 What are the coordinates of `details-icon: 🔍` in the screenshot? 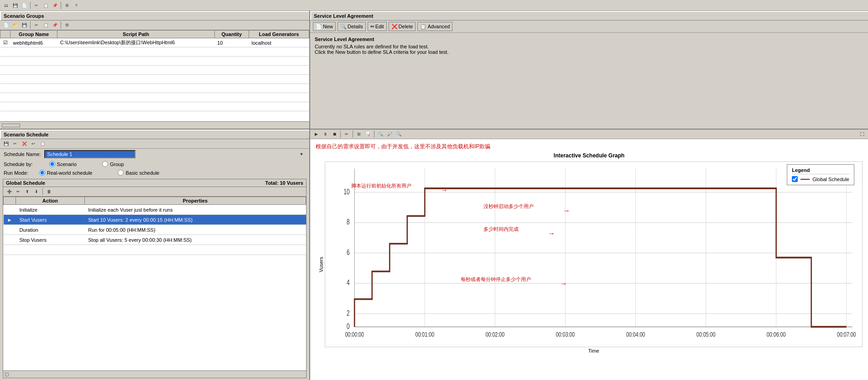 It's located at (343, 26).